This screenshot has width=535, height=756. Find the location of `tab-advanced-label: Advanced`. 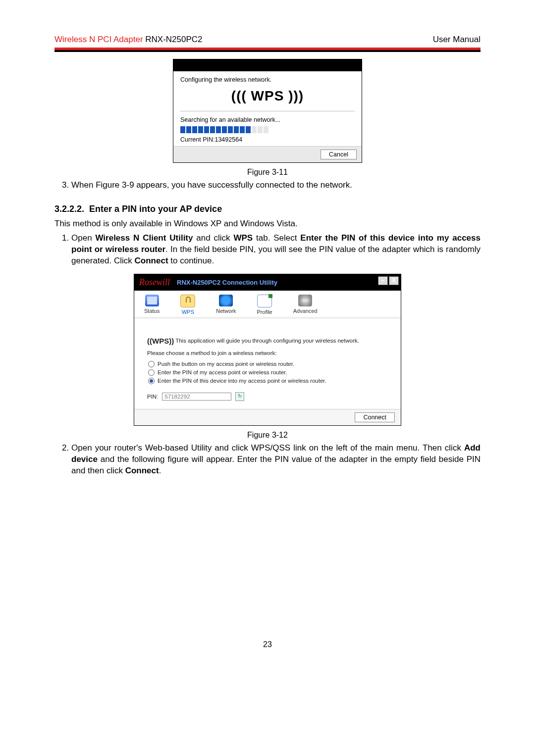

tab-advanced-label: Advanced is located at coordinates (305, 311).